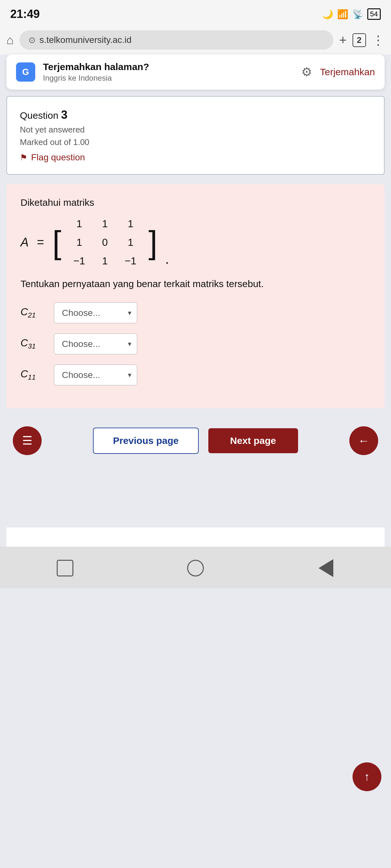 The image size is (391, 868). What do you see at coordinates (367, 777) in the screenshot?
I see `scroll-up-icon: ↑` at bounding box center [367, 777].